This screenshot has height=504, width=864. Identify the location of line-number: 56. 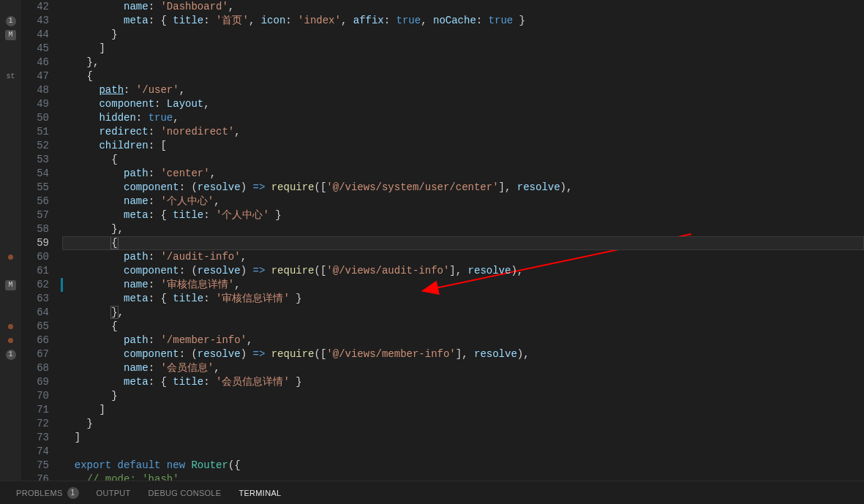
(35, 202).